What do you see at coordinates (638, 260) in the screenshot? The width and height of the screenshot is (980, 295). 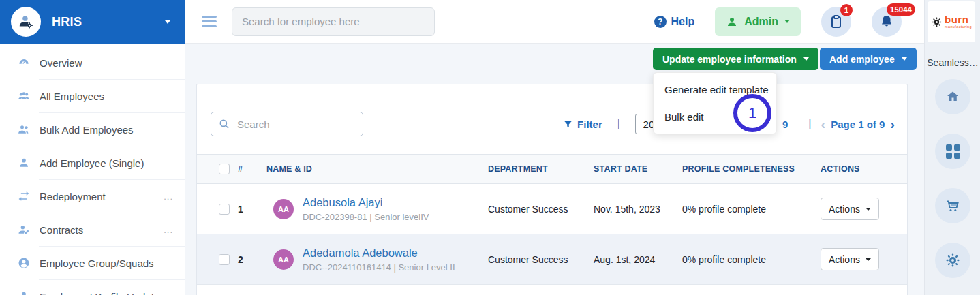 I see `start-date-cell: Aug. 1st, 2024` at bounding box center [638, 260].